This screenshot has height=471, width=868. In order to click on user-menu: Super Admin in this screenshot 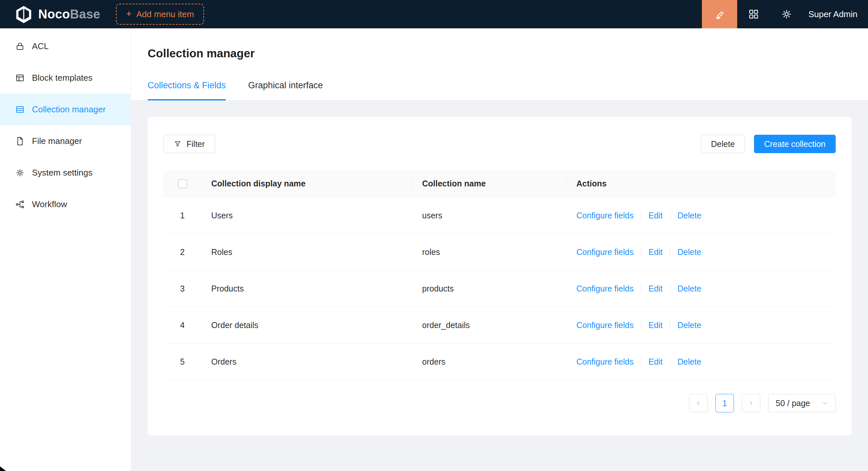, I will do `click(836, 14)`.